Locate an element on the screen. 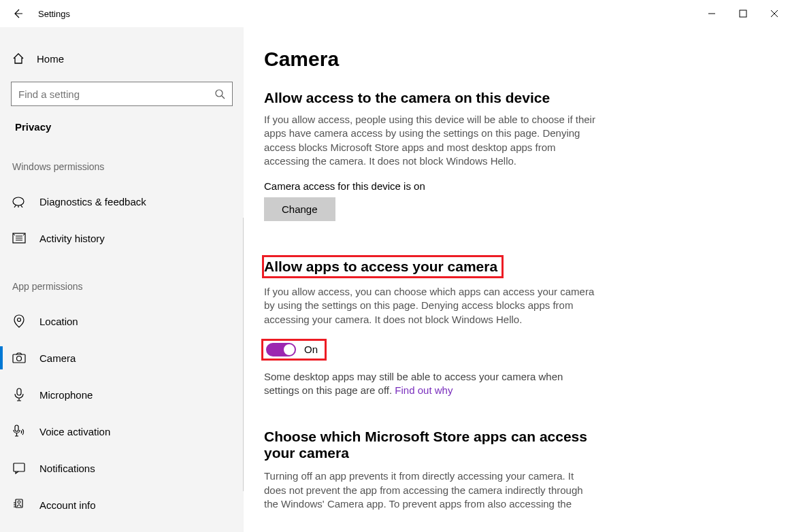  nav-microphone: Microphone is located at coordinates (122, 395).